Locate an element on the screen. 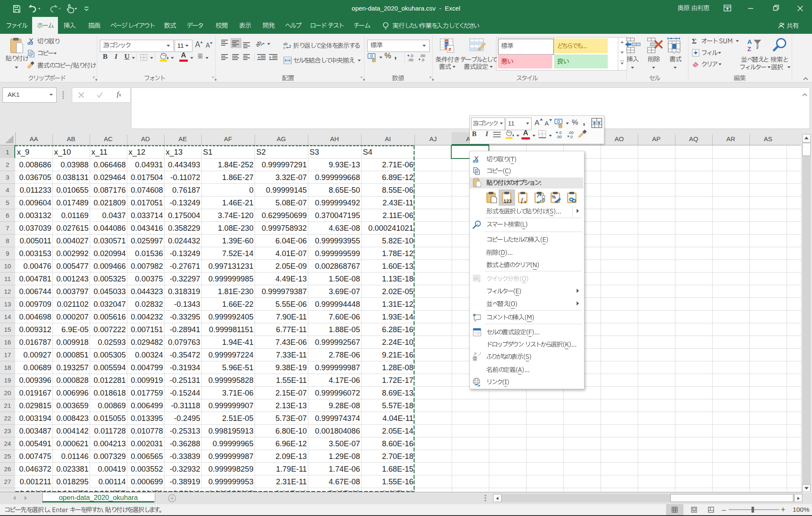 The image size is (812, 516). svg-text: ab is located at coordinates (259, 44).